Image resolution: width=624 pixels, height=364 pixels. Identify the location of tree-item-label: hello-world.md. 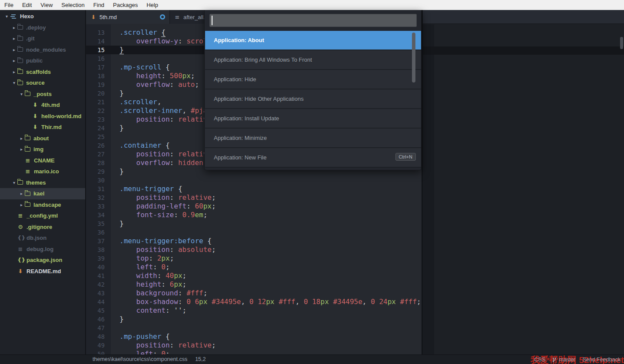
(61, 116).